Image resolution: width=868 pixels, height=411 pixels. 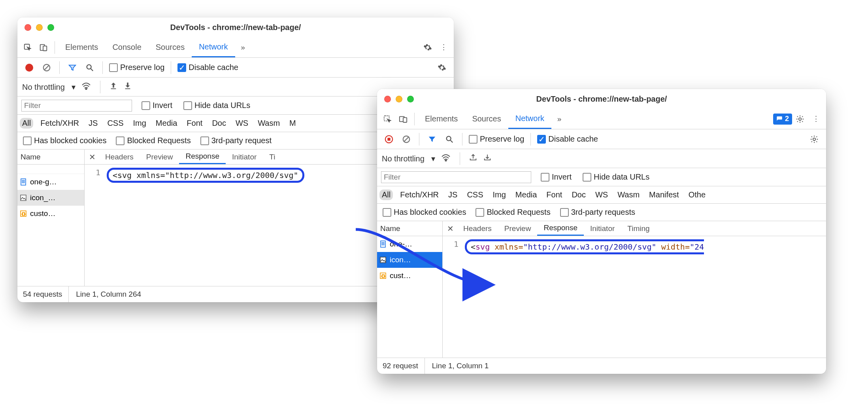 I want to click on subtab-timing: Ti, so click(x=272, y=157).